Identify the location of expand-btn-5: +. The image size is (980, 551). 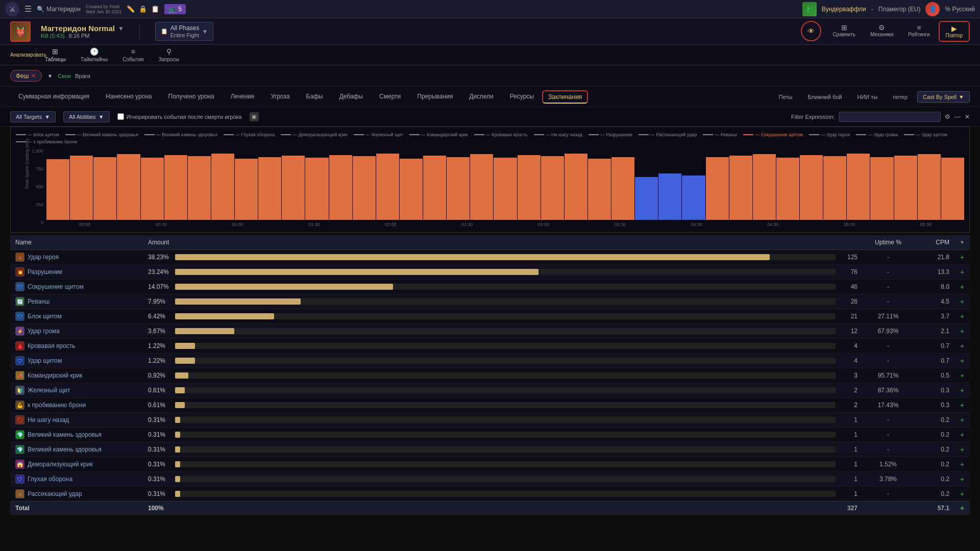
(962, 332).